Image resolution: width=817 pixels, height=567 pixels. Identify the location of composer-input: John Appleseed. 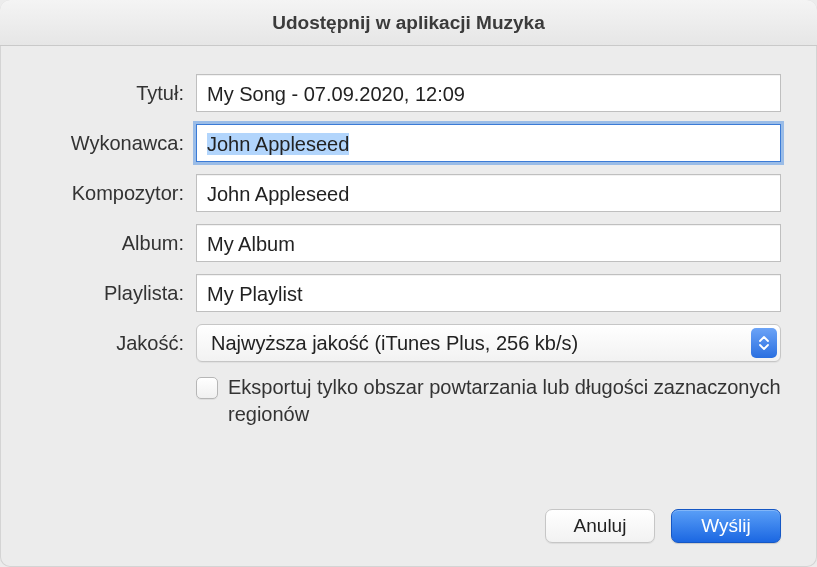
(488, 193).